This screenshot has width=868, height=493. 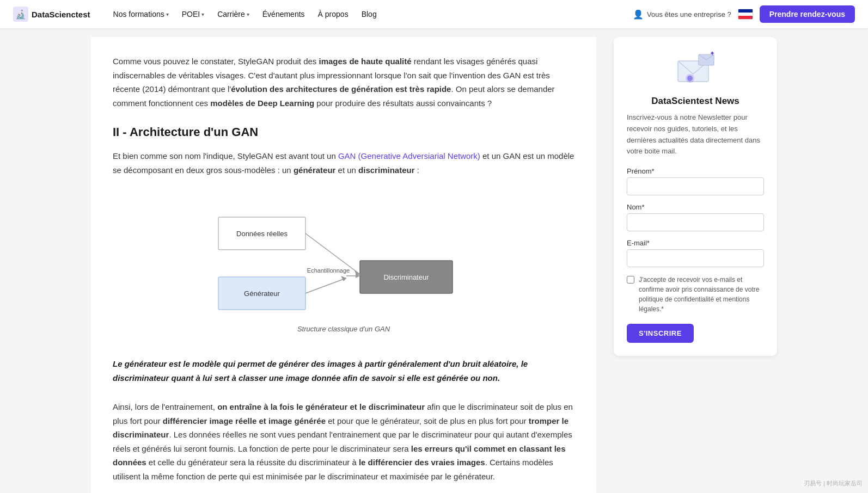 I want to click on svg-text: Echantillonnage, so click(x=328, y=270).